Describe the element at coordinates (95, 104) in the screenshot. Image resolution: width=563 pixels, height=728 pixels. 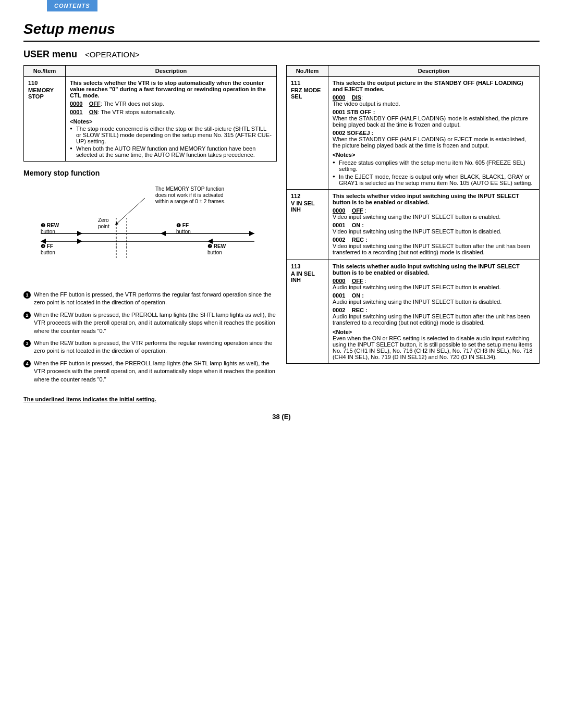
I see `label-off-110: OFF` at that location.